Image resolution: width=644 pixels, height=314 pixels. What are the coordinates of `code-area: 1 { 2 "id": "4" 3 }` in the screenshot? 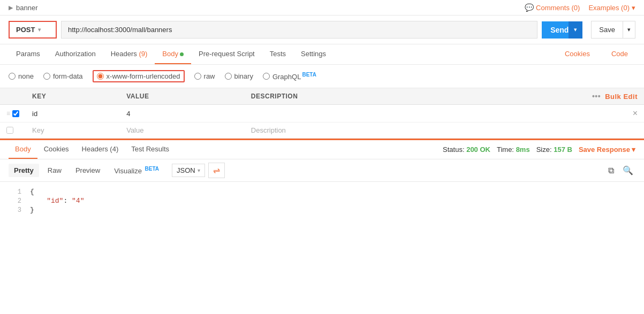 It's located at (322, 201).